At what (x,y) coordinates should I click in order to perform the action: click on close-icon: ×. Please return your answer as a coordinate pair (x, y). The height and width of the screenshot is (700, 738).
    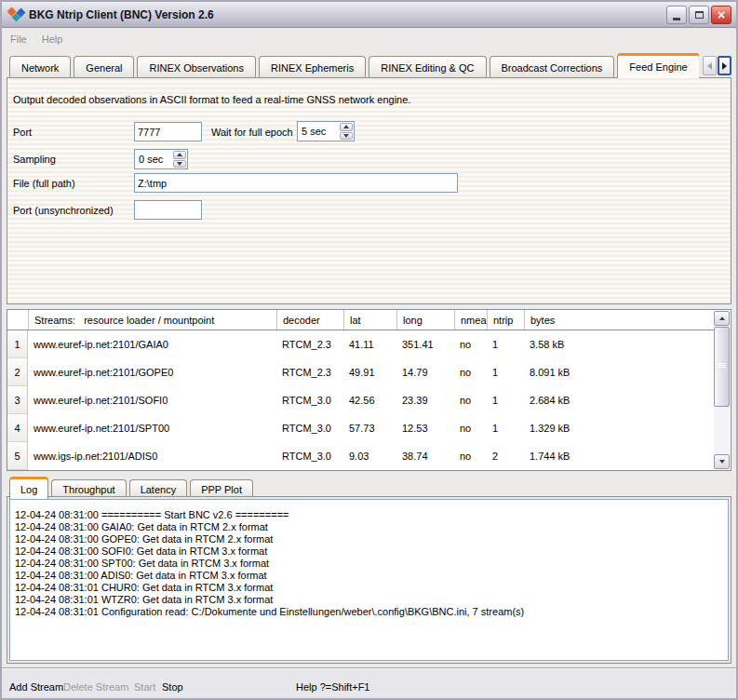
    Looking at the image, I should click on (721, 15).